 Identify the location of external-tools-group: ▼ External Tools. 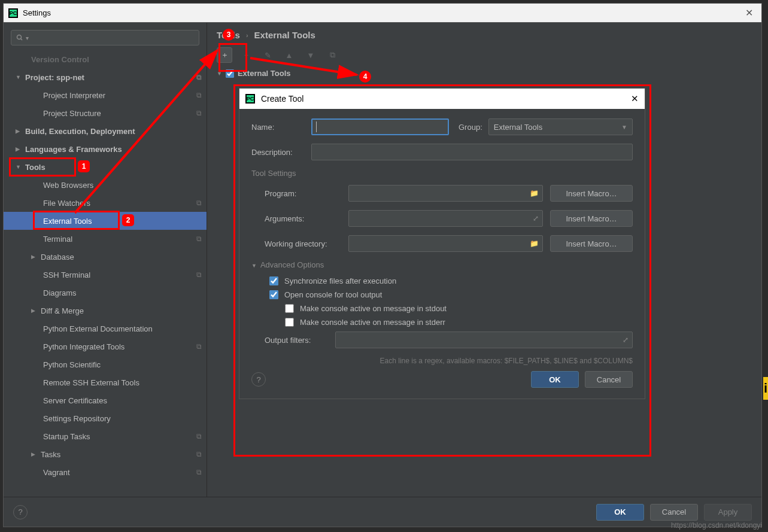
(484, 73).